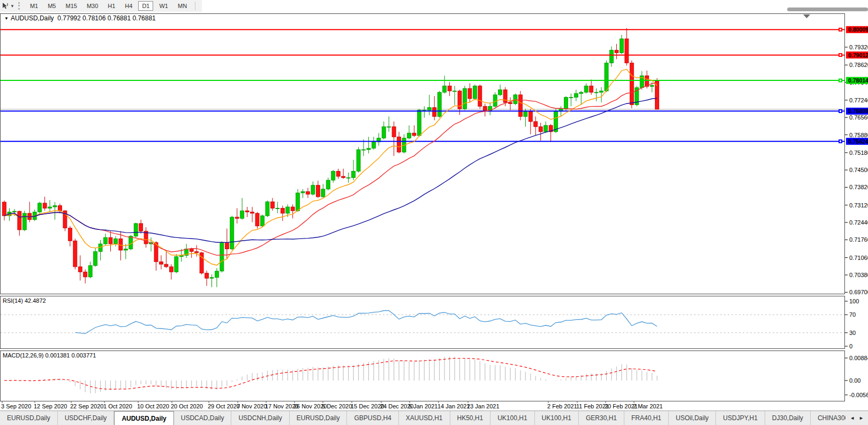  What do you see at coordinates (859, 153) in the screenshot?
I see `price-axis-tick-label: 0.75180` at bounding box center [859, 153].